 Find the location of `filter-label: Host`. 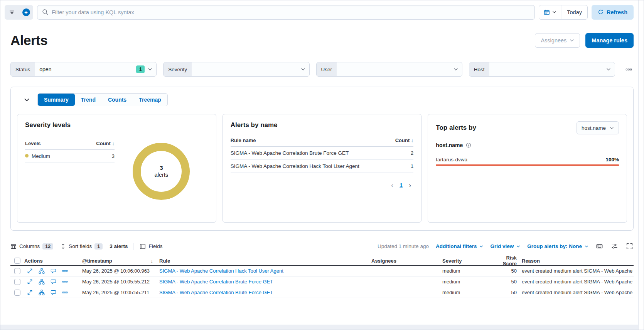

filter-label: Host is located at coordinates (479, 69).